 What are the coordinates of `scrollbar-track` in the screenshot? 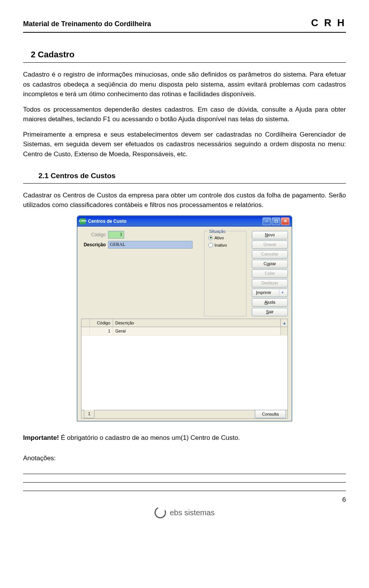 It's located at (284, 331).